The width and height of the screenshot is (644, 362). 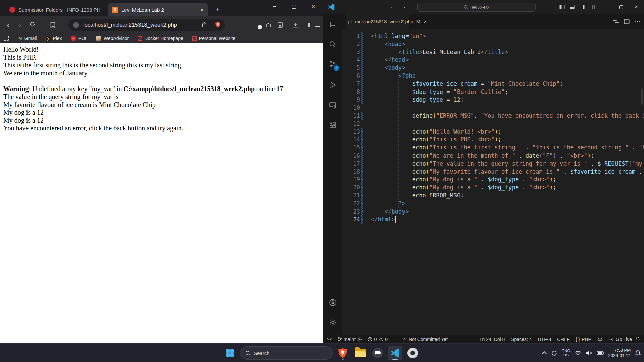 I want to click on nav-back-icon: ←, so click(x=393, y=7).